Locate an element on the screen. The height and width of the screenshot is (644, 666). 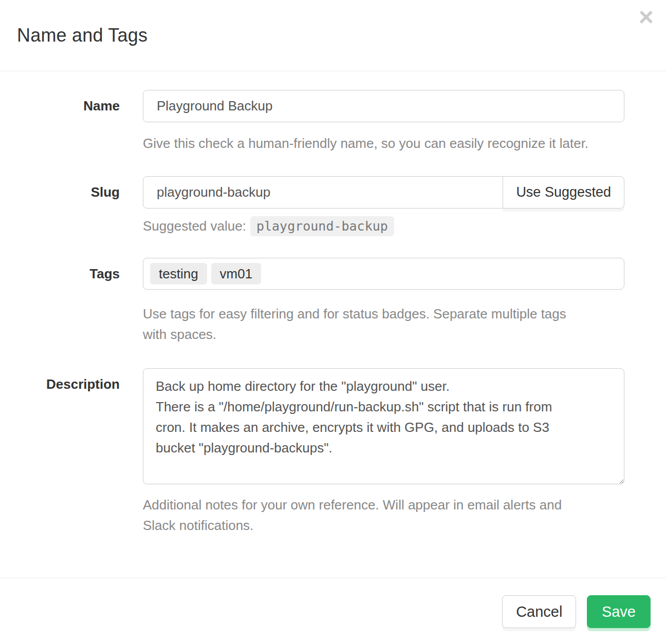
cancel-button: Cancel is located at coordinates (539, 612).